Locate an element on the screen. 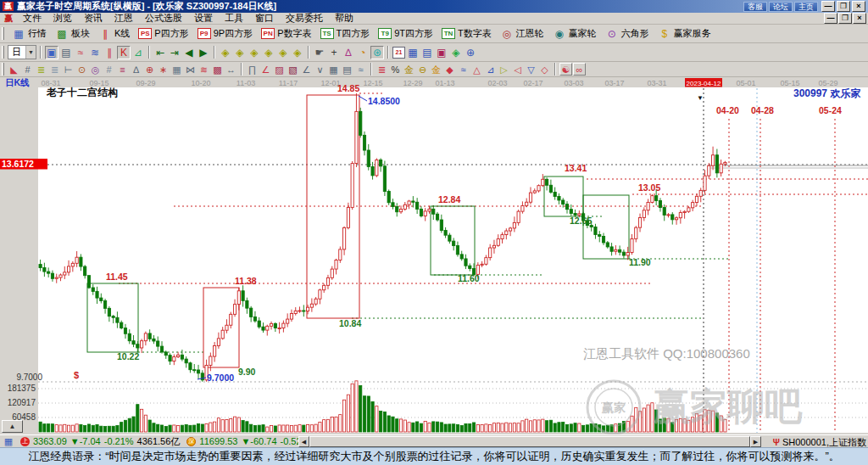 Image resolution: width=868 pixels, height=465 pixels. waves2-icon: ≈ is located at coordinates (361, 70).